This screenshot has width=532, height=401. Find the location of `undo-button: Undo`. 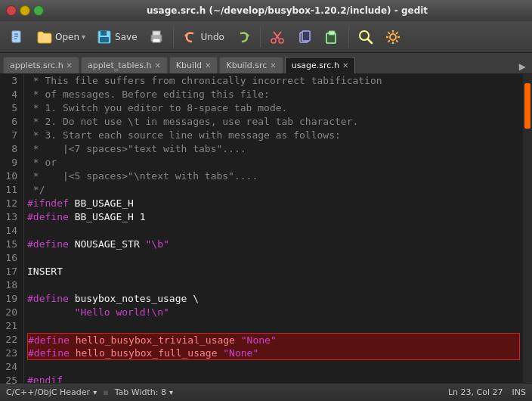

undo-button: Undo is located at coordinates (203, 37).